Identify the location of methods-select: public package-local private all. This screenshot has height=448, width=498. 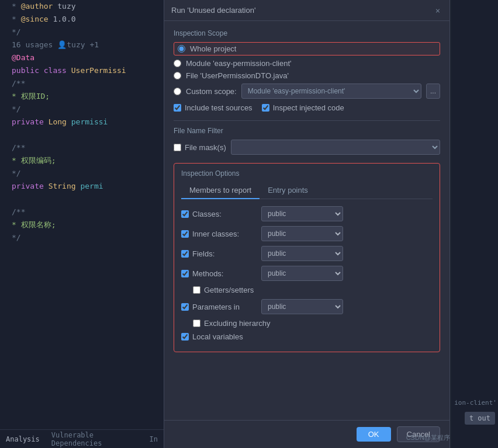
(302, 273).